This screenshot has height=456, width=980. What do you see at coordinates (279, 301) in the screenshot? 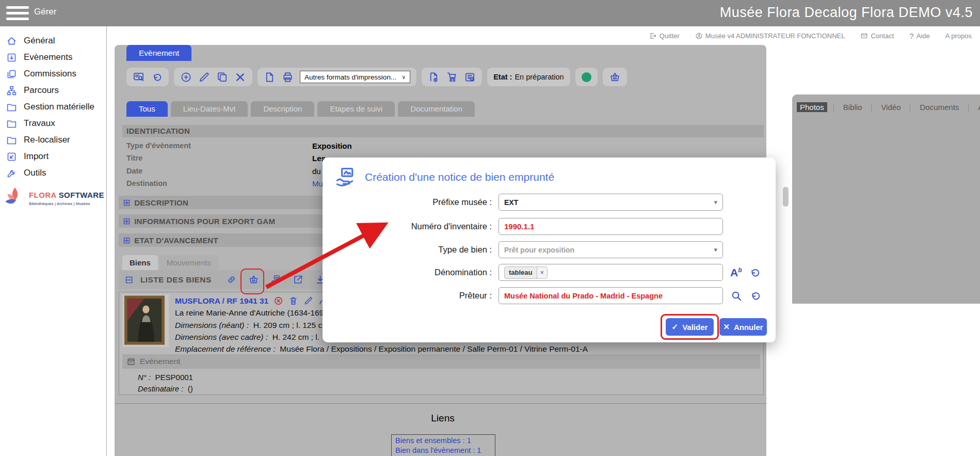
I see `remove-circle-icon` at bounding box center [279, 301].